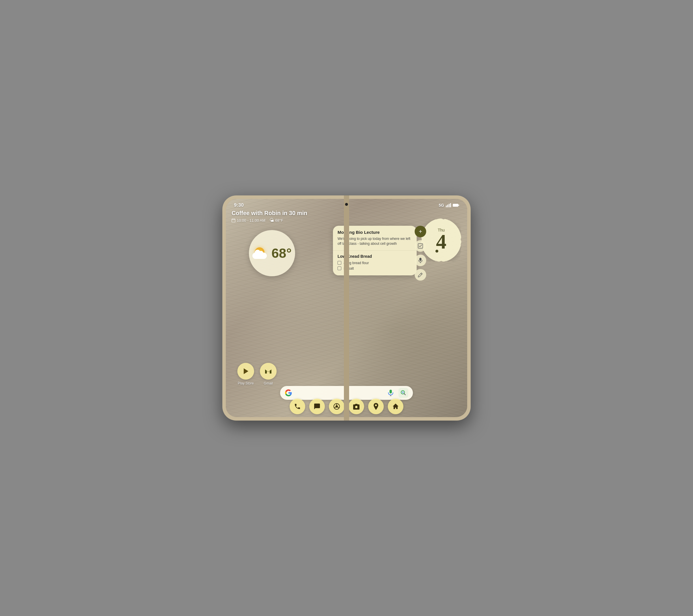  I want to click on plus-icon: +, so click(420, 232).